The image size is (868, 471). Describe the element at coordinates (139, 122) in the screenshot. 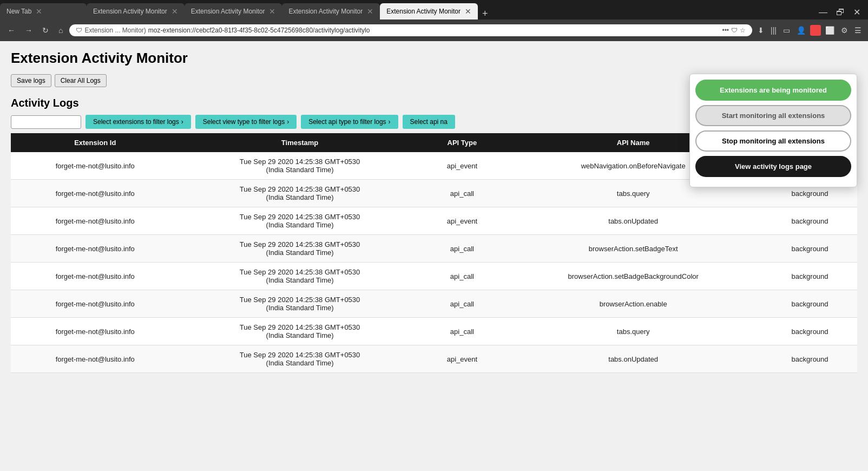

I see `filter-extensions-button: Select extensions to filter logs ›` at that location.